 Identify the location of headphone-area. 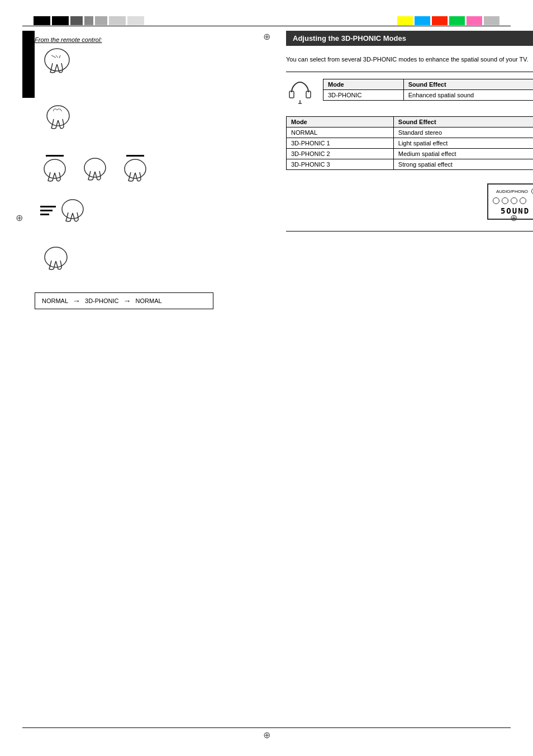
(300, 93).